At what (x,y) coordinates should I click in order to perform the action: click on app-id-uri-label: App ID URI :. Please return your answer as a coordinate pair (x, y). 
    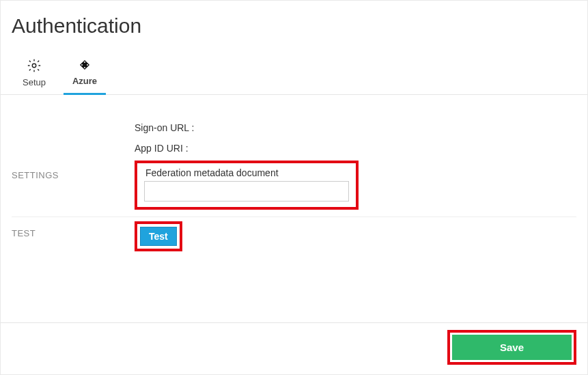
    Looking at the image, I should click on (161, 148).